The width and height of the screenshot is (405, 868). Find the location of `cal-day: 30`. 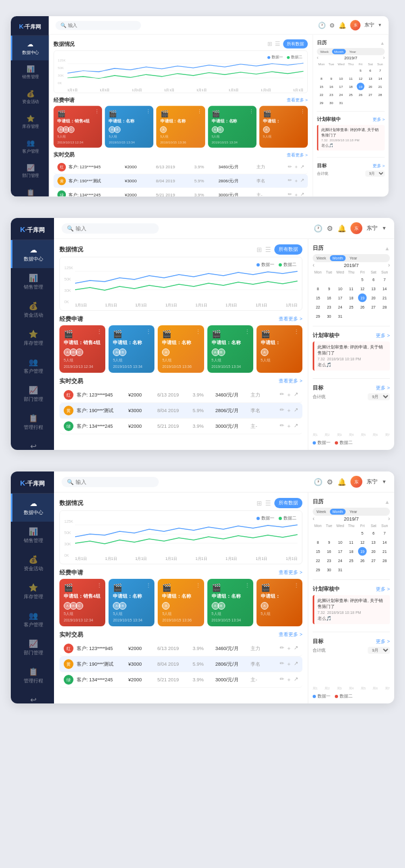

cal-day: 30 is located at coordinates (331, 102).